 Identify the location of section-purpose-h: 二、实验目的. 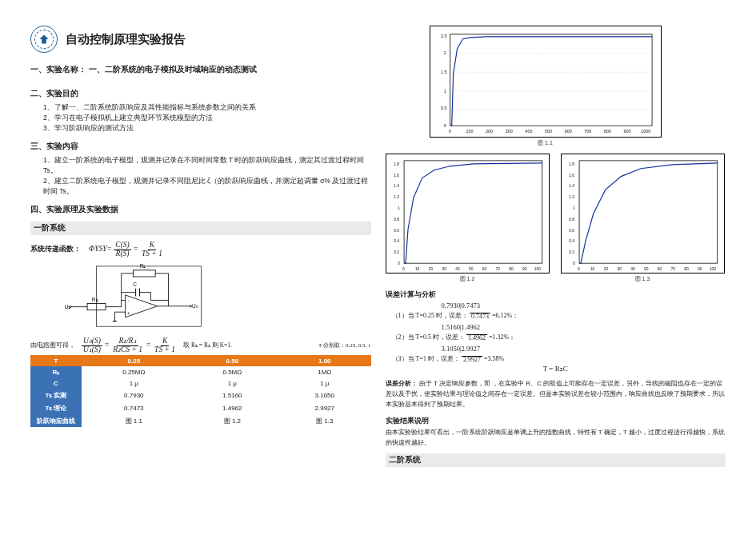
(201, 94).